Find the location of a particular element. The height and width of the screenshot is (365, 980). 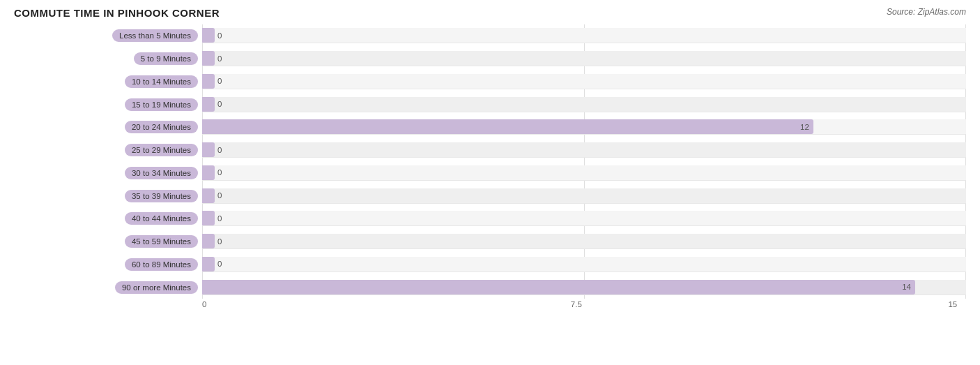

bar-label: 30 to 34 Minutes is located at coordinates (162, 173).